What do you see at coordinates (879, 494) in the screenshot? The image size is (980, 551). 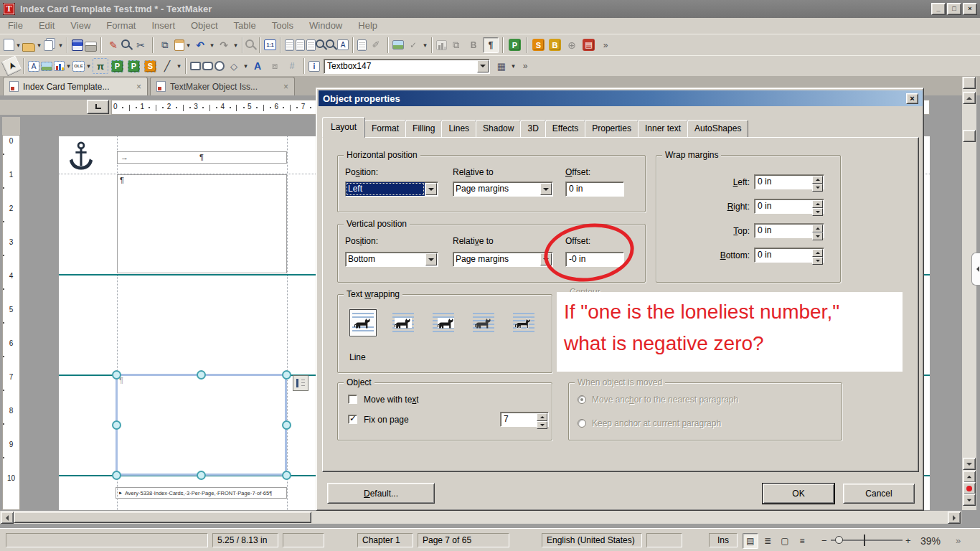 I see `cancel-button: Cancel` at bounding box center [879, 494].